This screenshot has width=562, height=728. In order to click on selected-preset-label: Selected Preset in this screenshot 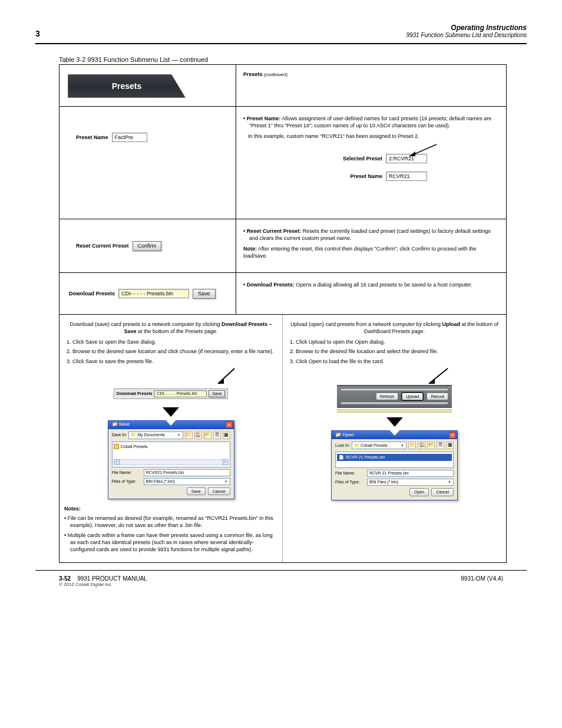, I will do `click(363, 159)`.